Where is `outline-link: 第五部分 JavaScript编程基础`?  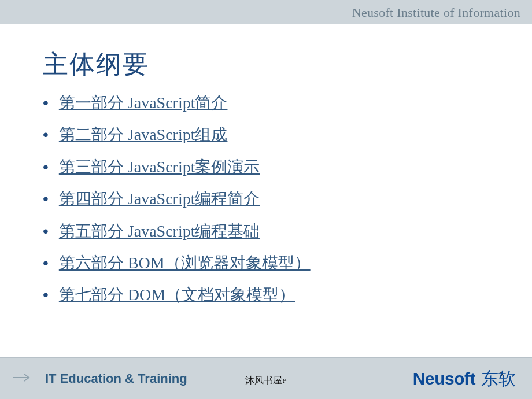 outline-link: 第五部分 JavaScript编程基础 is located at coordinates (160, 231).